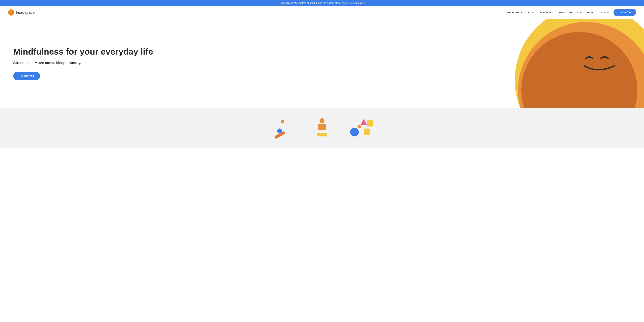  I want to click on announcement-banner: Headspace is offering free support durin…, so click(322, 3).